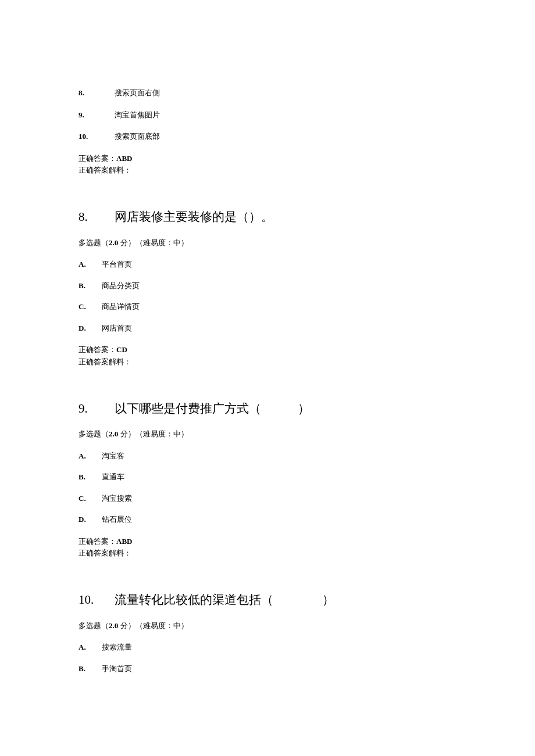  Describe the element at coordinates (113, 477) in the screenshot. I see `choice-text: 直通车` at that location.